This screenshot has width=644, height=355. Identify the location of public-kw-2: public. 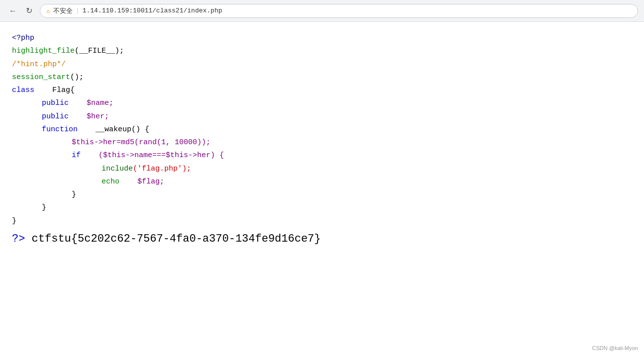
(55, 116).